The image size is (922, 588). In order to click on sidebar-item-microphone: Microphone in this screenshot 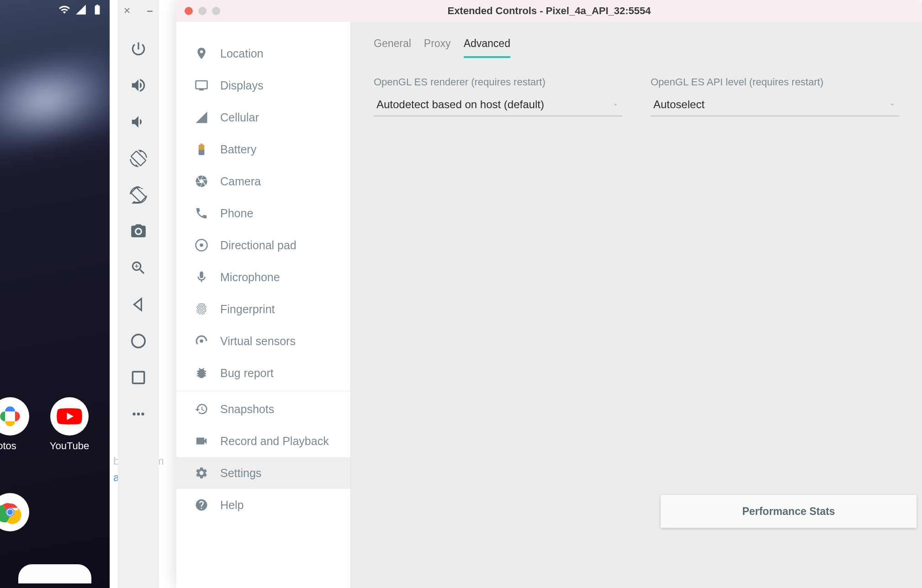, I will do `click(263, 277)`.